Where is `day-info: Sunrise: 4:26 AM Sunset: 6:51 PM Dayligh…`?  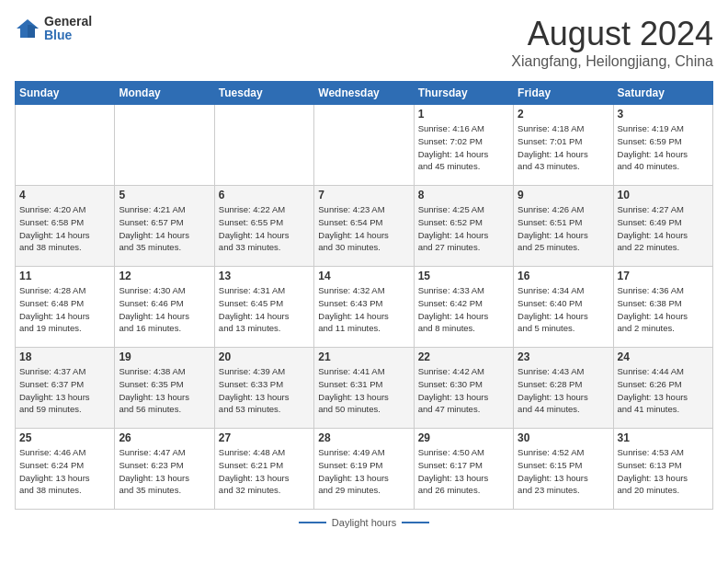
day-info: Sunrise: 4:26 AM Sunset: 6:51 PM Dayligh… is located at coordinates (563, 228).